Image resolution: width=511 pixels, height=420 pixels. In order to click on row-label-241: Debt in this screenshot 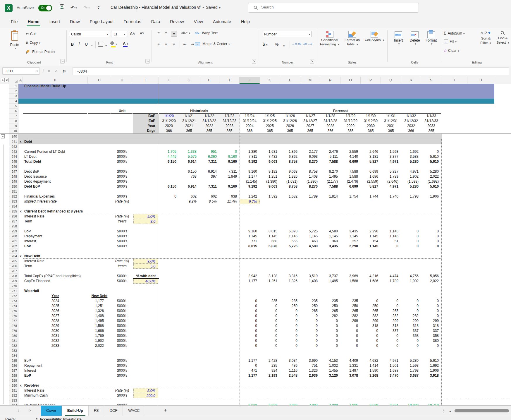, I will do `click(55, 142)`.